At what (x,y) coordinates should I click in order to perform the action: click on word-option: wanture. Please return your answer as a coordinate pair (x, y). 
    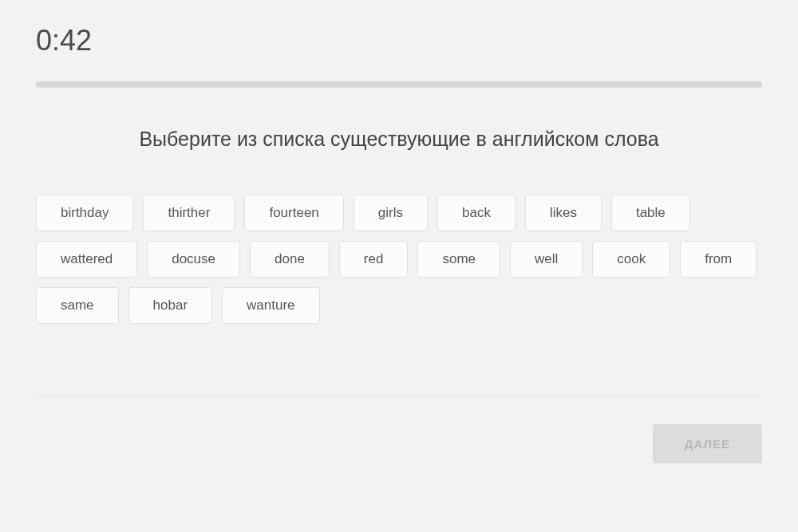
    Looking at the image, I should click on (271, 305).